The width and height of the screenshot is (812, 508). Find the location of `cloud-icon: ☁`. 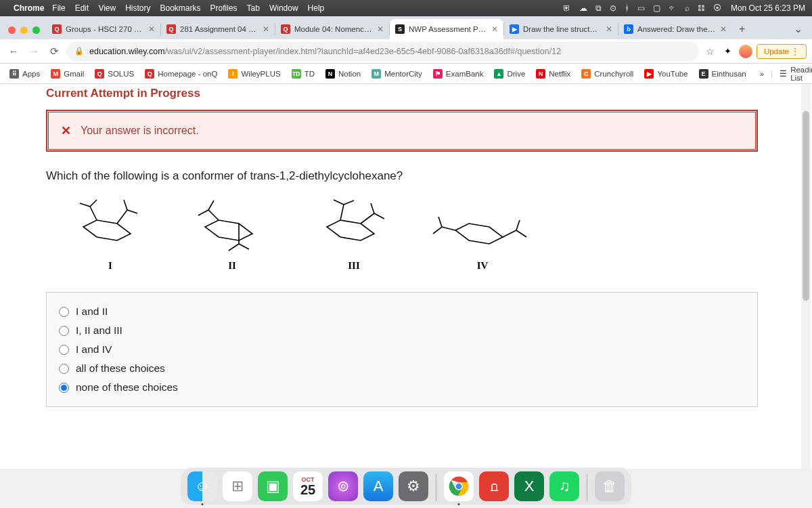

cloud-icon: ☁ is located at coordinates (583, 8).